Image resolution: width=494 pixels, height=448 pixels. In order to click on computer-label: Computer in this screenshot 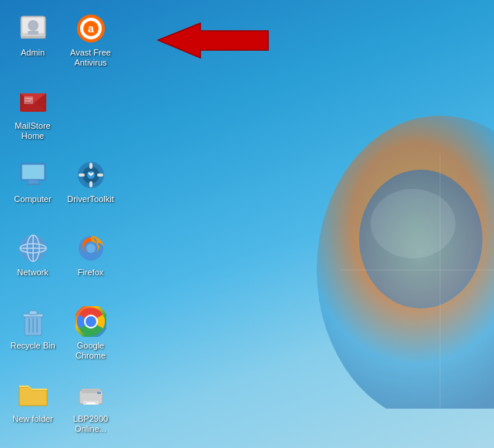, I will do `click(32, 199)`.